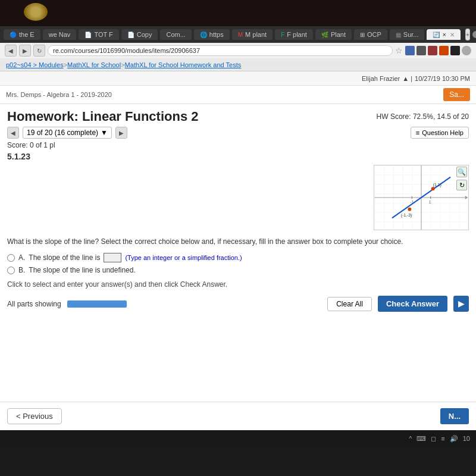 Image resolution: width=476 pixels, height=476 pixels. What do you see at coordinates (11, 51) in the screenshot?
I see `back-button: ◀` at bounding box center [11, 51].